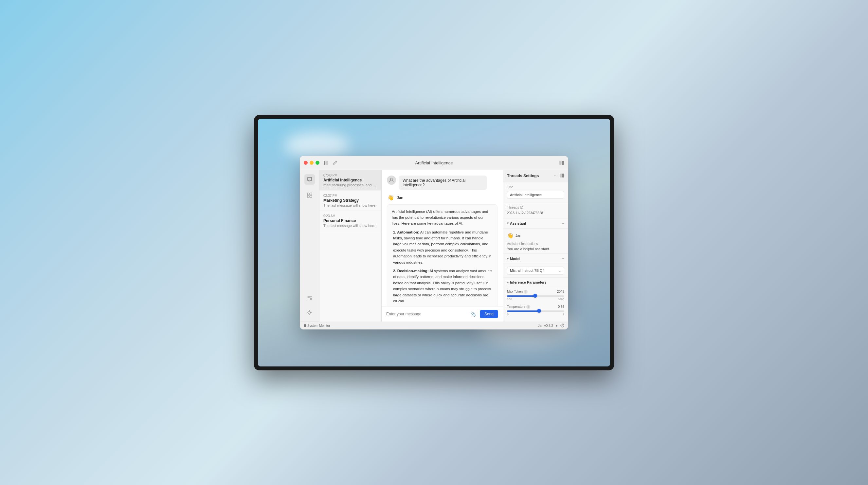  I want to click on max-token-slider, so click(536, 296).